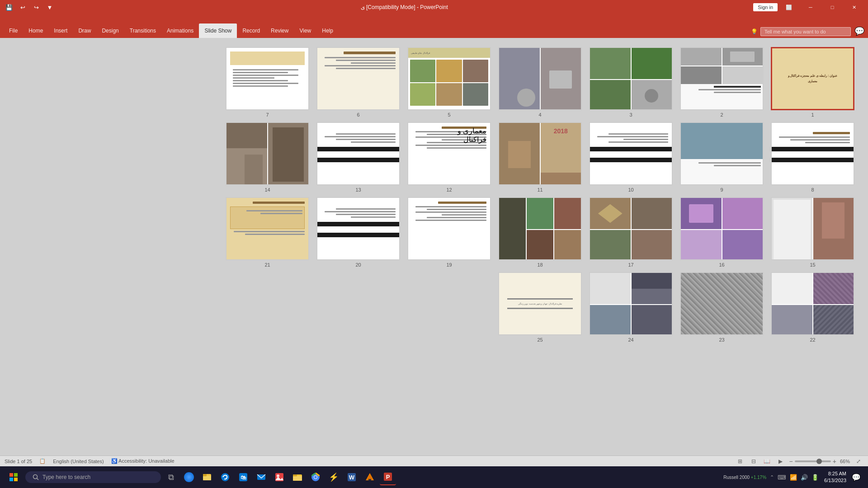  What do you see at coordinates (297, 477) in the screenshot?
I see `taskbar-app-explorer2` at bounding box center [297, 477].